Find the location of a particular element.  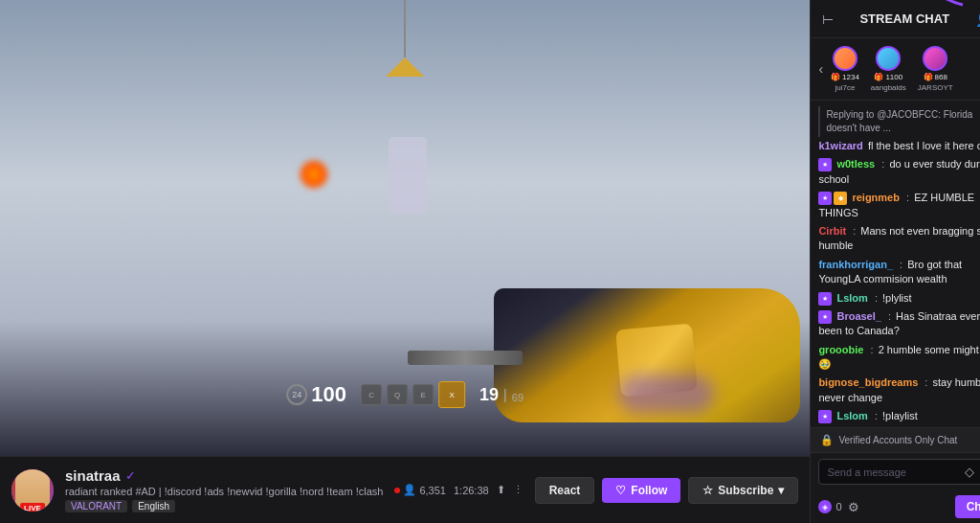

health-display: 24 100 is located at coordinates (316, 395).